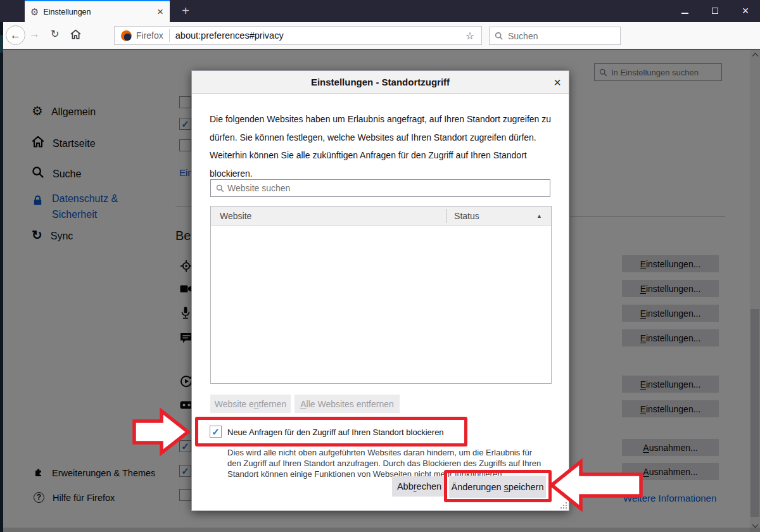  I want to click on home-button, so click(76, 35).